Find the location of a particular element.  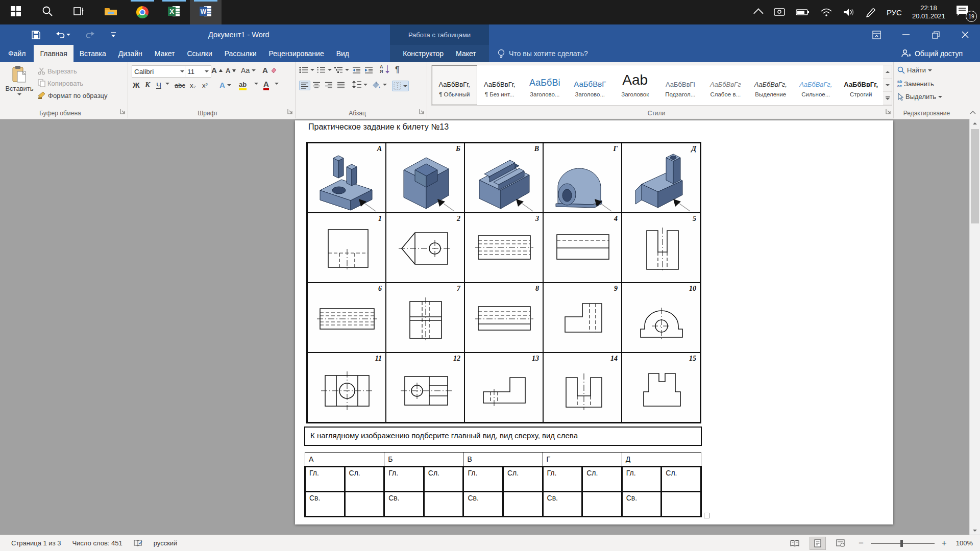

clear-formatting-button: А is located at coordinates (270, 70).